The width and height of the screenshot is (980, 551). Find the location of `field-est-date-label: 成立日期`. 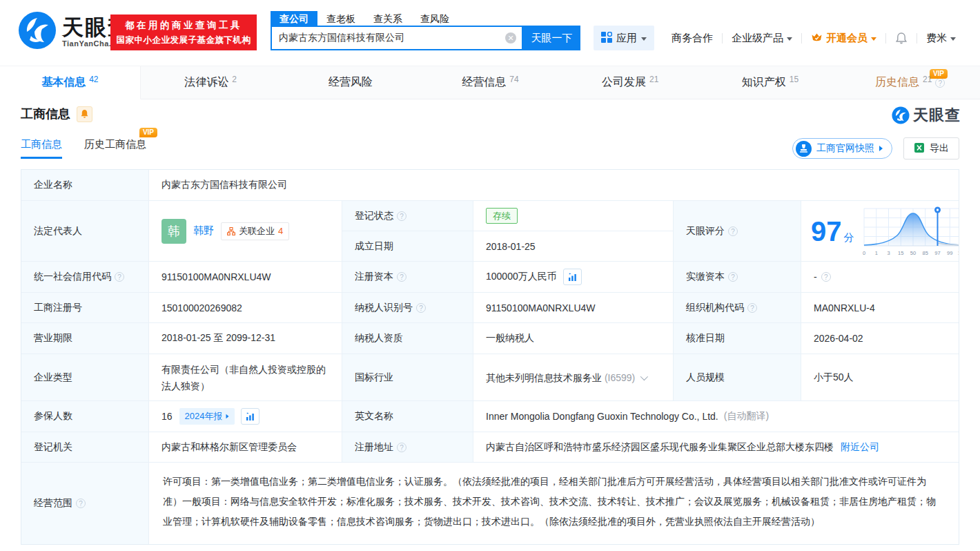

field-est-date-label: 成立日期 is located at coordinates (408, 246).